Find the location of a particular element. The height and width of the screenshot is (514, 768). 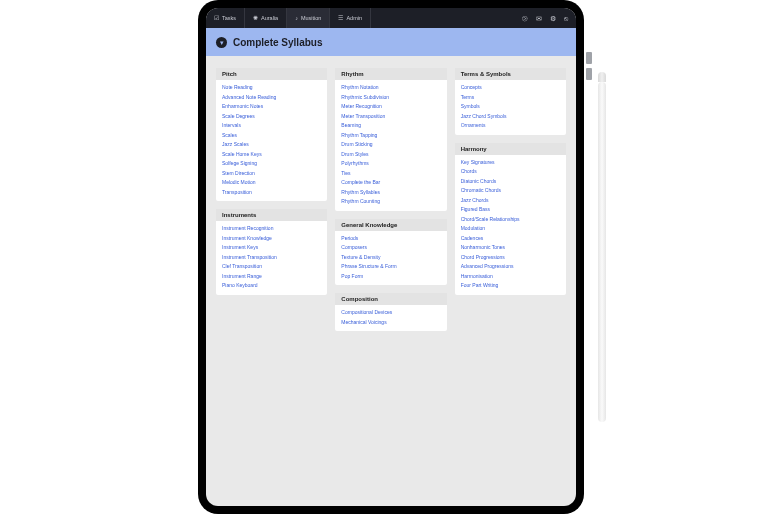

syllabus-link: Chord/Scale Relationships is located at coordinates (510, 220).